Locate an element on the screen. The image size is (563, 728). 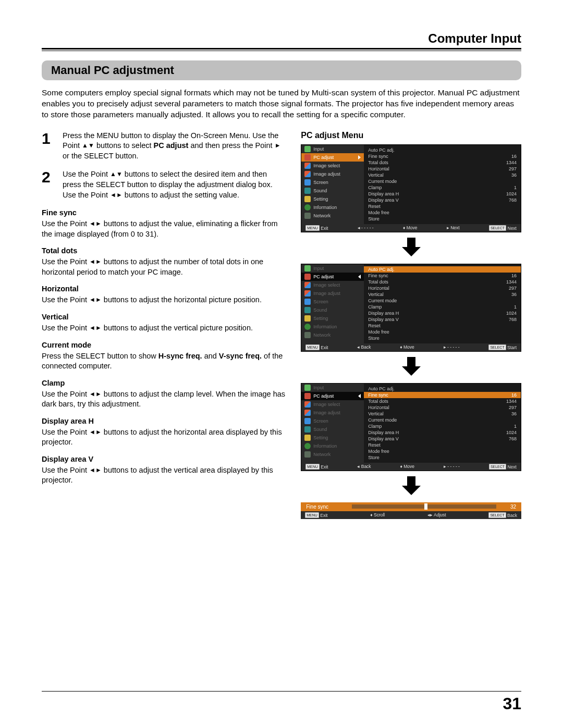
adjust-track is located at coordinates (424, 507).